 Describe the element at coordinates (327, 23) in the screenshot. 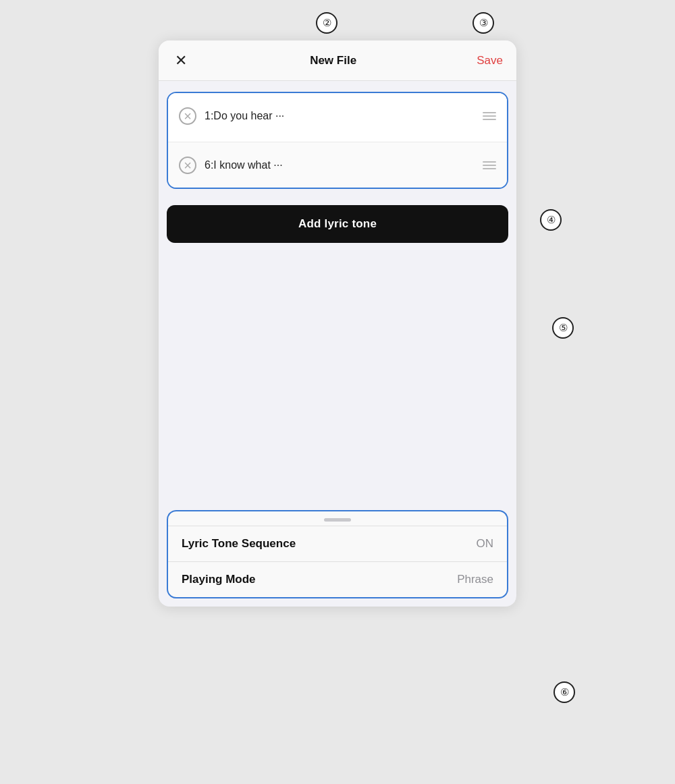

I see `annotation-2: ②` at that location.